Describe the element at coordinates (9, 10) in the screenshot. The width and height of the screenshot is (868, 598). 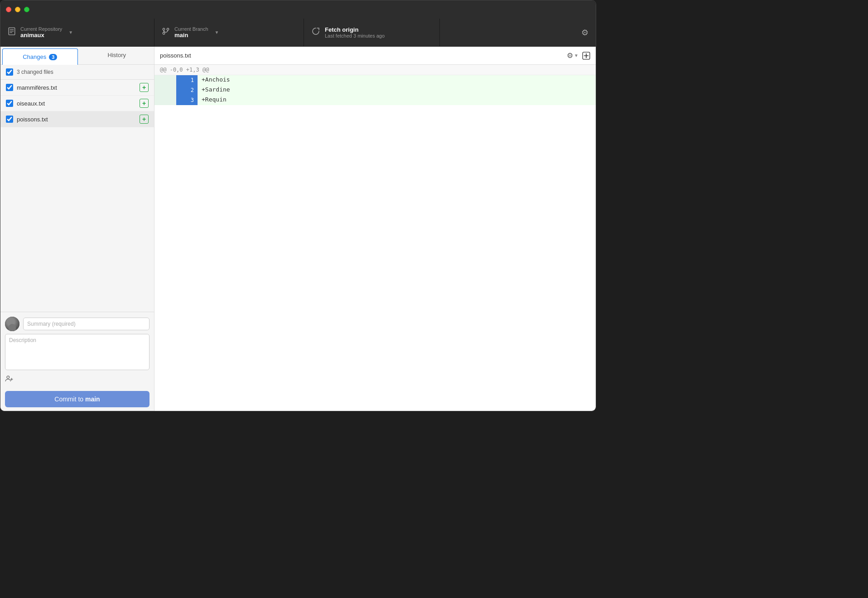
I see `close-button` at that location.